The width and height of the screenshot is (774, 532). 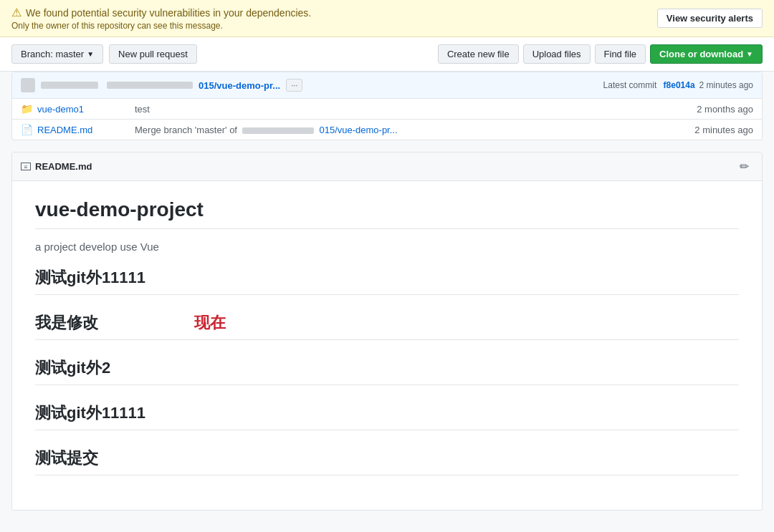 I want to click on readme-section-3: 测试git外11111, so click(x=387, y=417).